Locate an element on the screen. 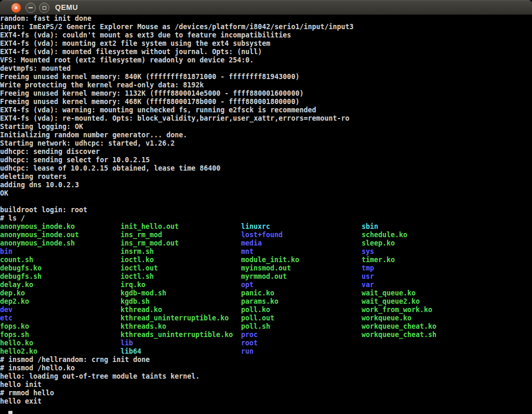  file-entry: module_init.ko is located at coordinates (270, 260).